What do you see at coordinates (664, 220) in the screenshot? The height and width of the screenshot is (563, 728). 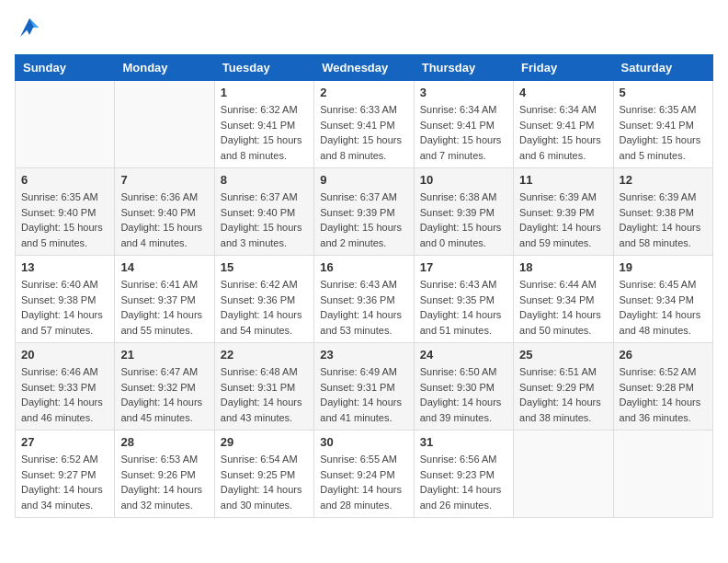 I see `day-info: Sunrise: 6:39 AMSunset: 9:38 PMDaylight:…` at bounding box center [664, 220].